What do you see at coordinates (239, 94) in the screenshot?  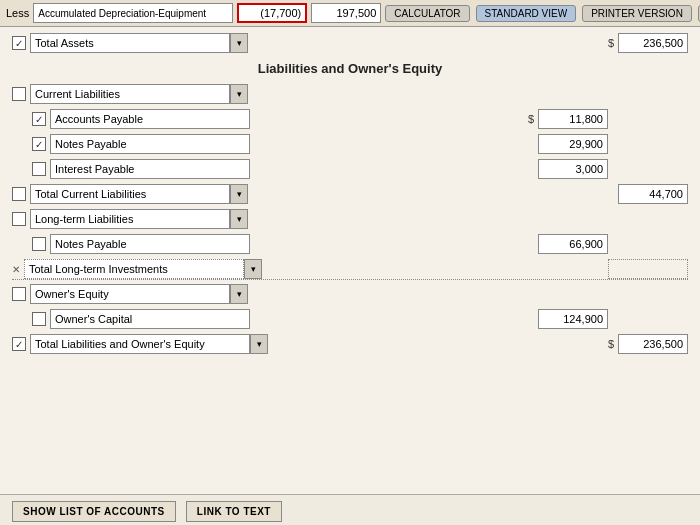 I see `current-liabilities-dropdown: ▾` at bounding box center [239, 94].